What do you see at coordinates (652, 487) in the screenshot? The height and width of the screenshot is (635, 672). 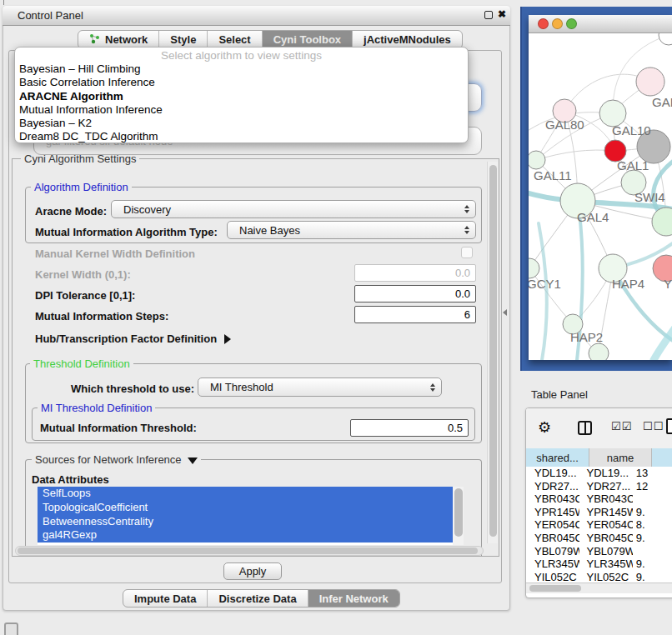 I see `table-cell: 12` at bounding box center [652, 487].